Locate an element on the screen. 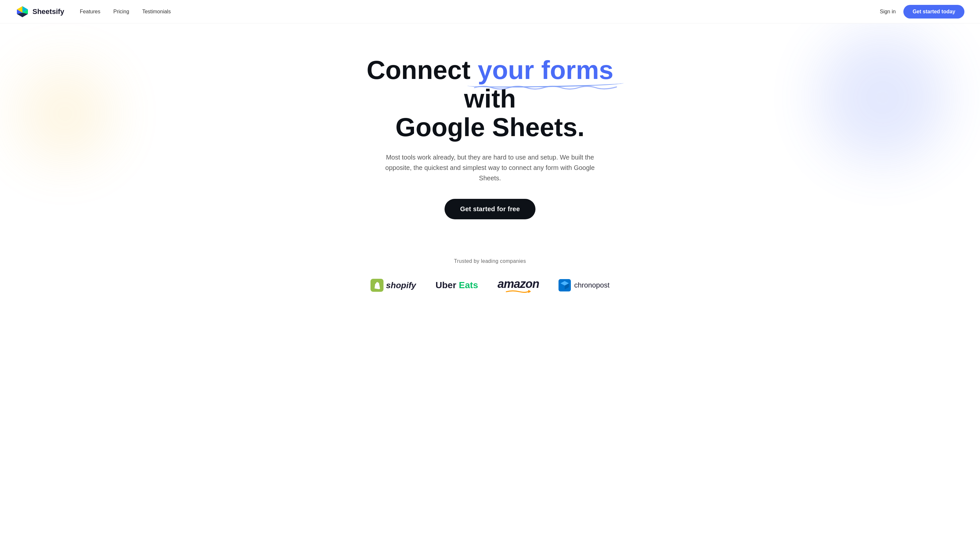  hero-title-line2: Google Sheets. is located at coordinates (490, 127).